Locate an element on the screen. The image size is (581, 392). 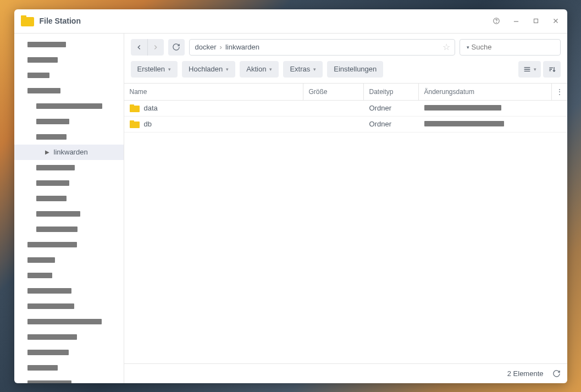
action-button: Aktion▾ is located at coordinates (259, 69).